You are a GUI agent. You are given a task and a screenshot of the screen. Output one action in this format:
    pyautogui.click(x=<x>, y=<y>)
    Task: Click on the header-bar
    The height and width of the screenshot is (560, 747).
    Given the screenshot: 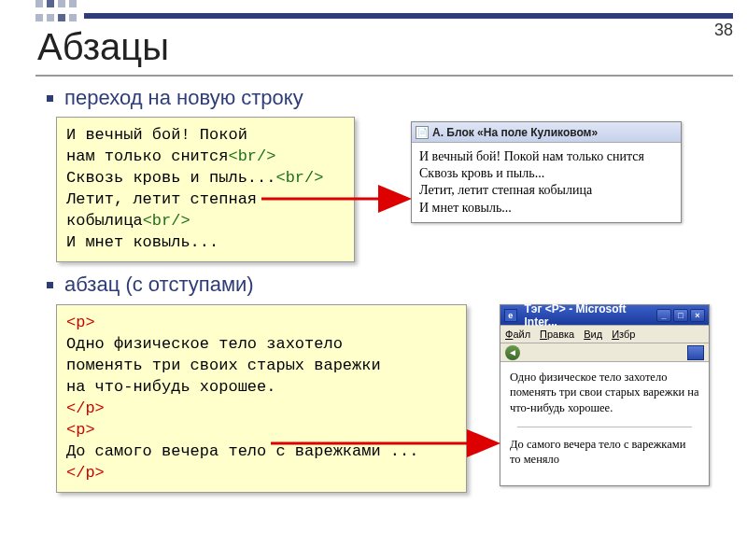 What is the action you would take?
    pyautogui.click(x=409, y=16)
    